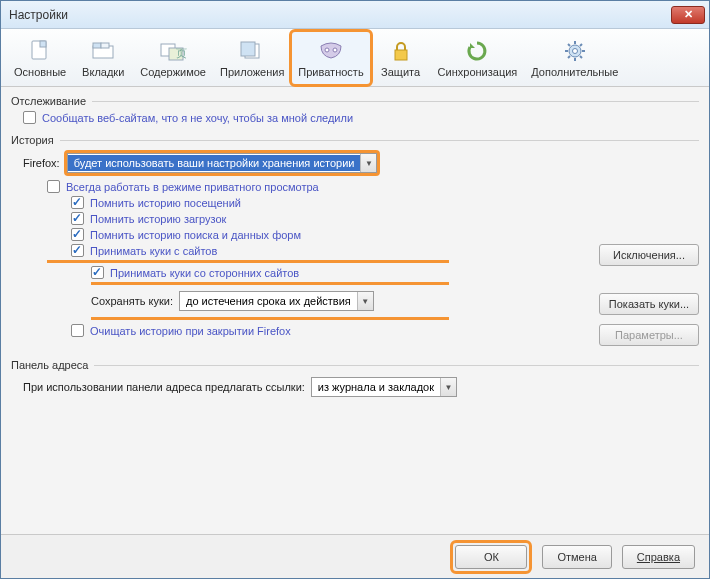  Describe the element at coordinates (401, 51) in the screenshot. I see `lock-icon` at that location.